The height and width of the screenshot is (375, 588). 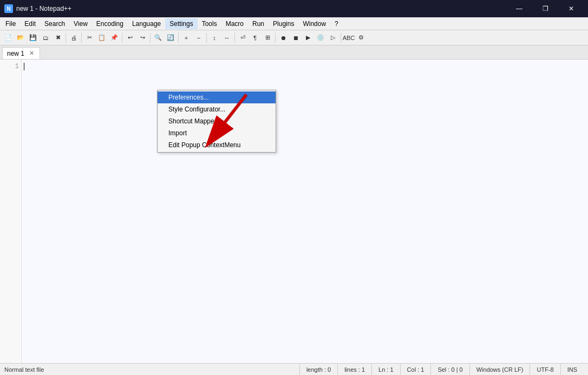 I want to click on word-wrap-button: ⏎, so click(x=243, y=38).